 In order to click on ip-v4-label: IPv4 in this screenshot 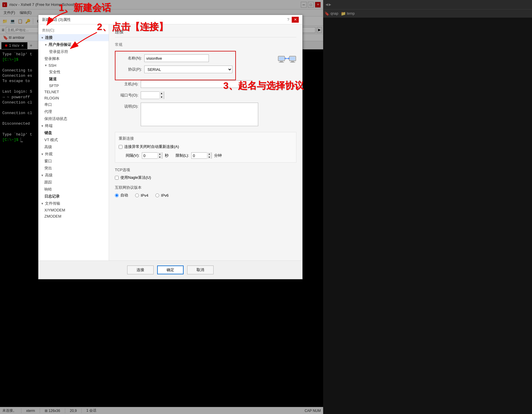, I will do `click(145, 195)`.